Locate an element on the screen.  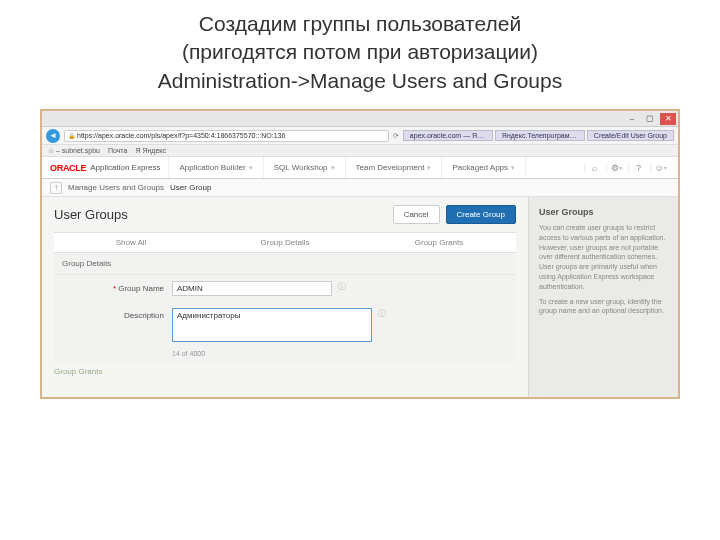
bookmark-link: ☆ – subnet.spbu is located at coordinates (74, 151).